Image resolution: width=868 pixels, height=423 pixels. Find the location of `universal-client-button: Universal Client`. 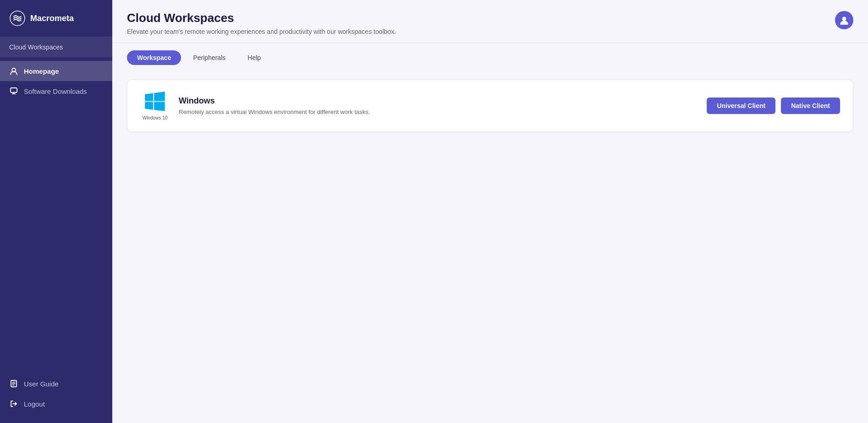

universal-client-button: Universal Client is located at coordinates (741, 106).